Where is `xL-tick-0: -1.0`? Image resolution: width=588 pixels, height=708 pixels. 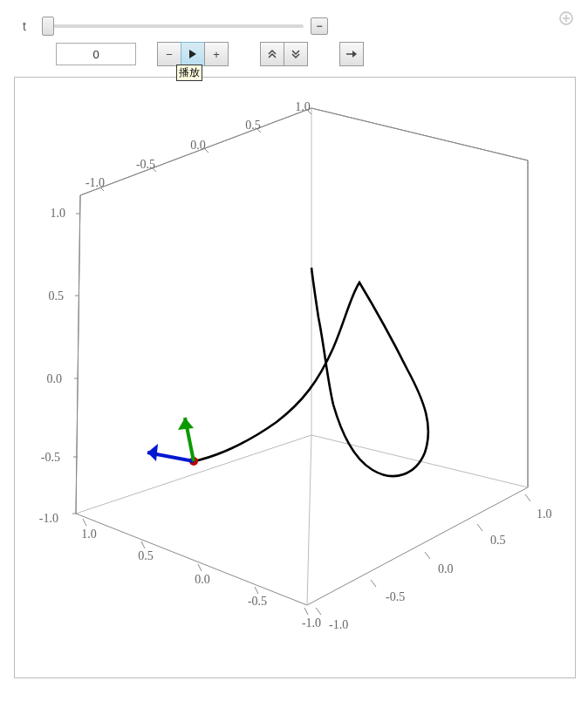
xL-tick-0: -1.0 is located at coordinates (311, 623).